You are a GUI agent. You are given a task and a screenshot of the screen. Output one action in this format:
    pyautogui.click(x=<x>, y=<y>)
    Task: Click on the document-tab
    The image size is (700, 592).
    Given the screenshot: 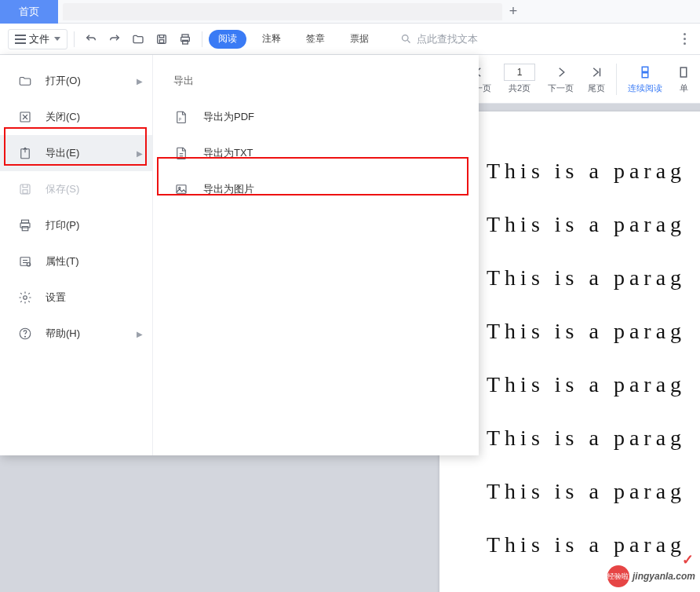 What is the action you would take?
    pyautogui.click(x=283, y=12)
    